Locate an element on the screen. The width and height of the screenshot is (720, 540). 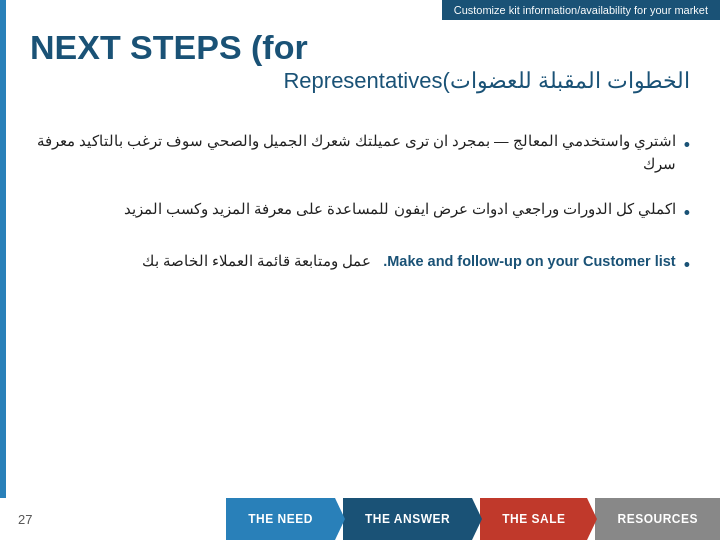
nav-need-label: THE NEED is located at coordinates (280, 519).